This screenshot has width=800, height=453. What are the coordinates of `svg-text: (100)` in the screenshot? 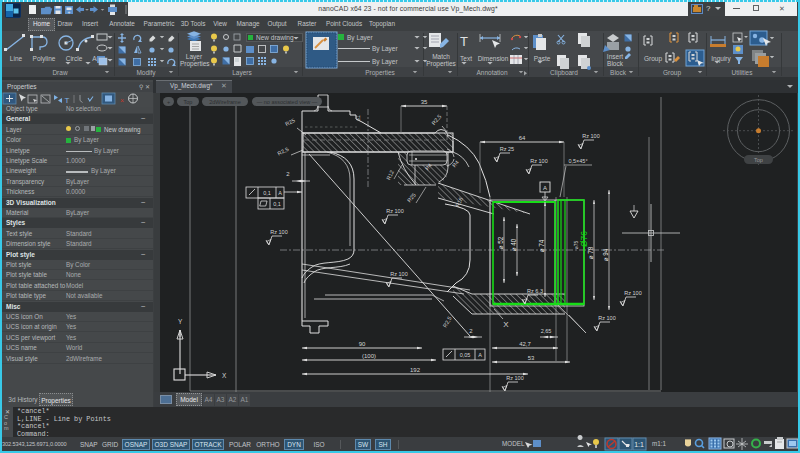 It's located at (369, 356).